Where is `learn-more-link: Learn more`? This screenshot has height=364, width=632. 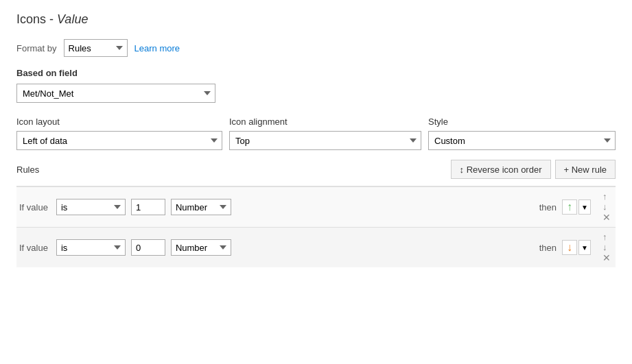
learn-more-link: Learn more is located at coordinates (157, 48).